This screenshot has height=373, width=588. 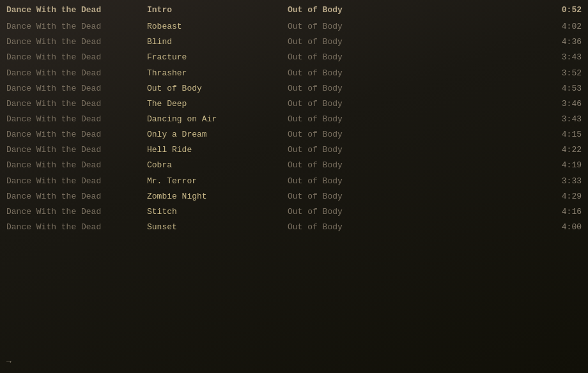 What do you see at coordinates (562, 181) in the screenshot?
I see `track-duration: 3:33` at bounding box center [562, 181].